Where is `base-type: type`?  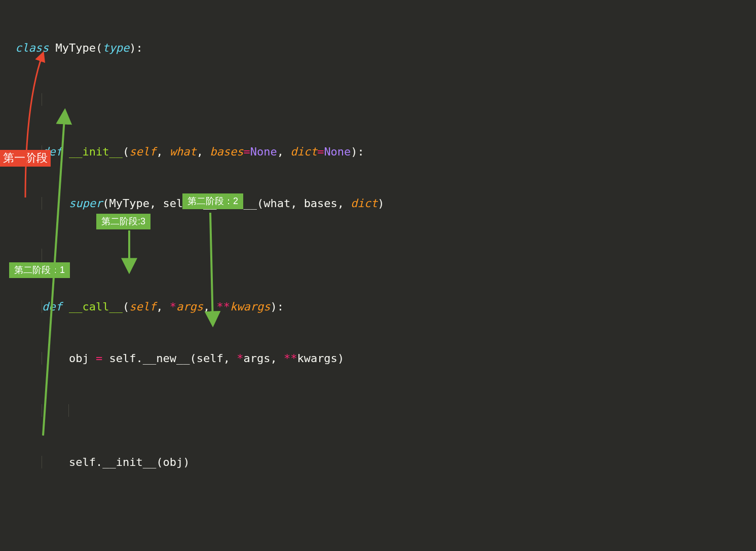 base-type: type is located at coordinates (116, 48).